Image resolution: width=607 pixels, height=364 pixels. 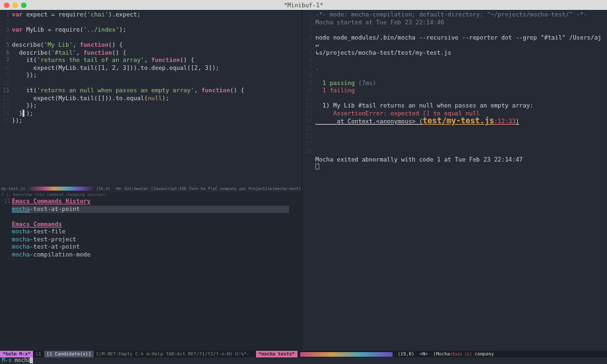 What do you see at coordinates (424, 354) in the screenshot?
I see `statusline-mode: <N>` at bounding box center [424, 354].